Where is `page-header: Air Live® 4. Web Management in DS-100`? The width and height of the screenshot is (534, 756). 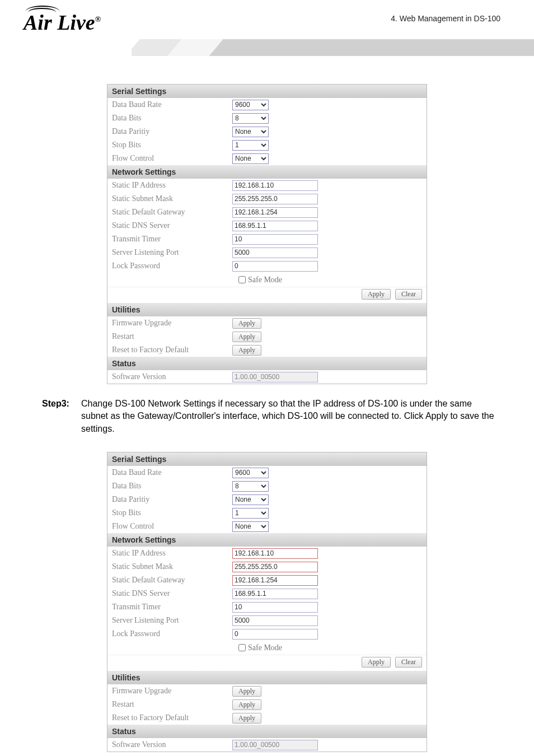 page-header: Air Live® 4. Web Management in DS-100 is located at coordinates (267, 34).